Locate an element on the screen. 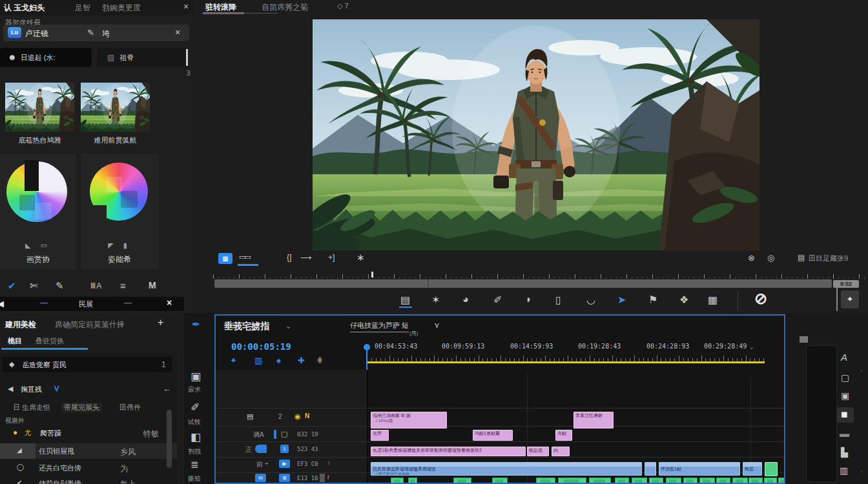 The width and height of the screenshot is (868, 484). list-item: ✔ 佳芍自剁胤傍 每上 is located at coordinates (88, 480).